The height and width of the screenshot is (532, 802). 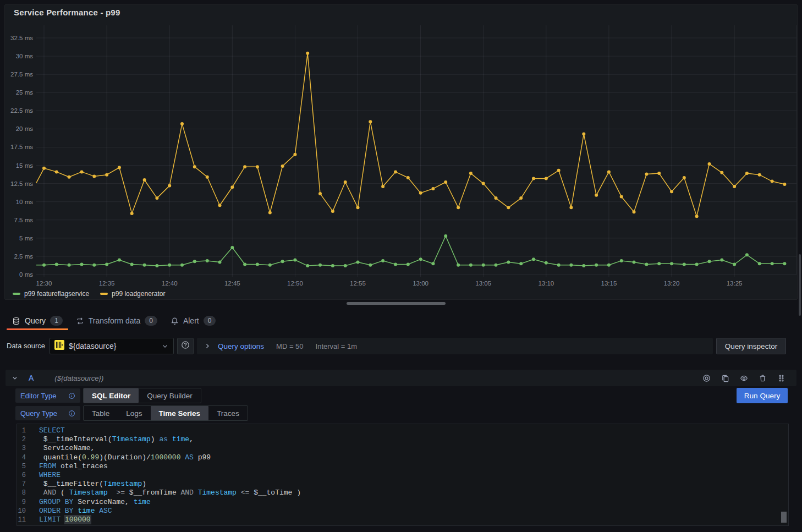 I want to click on query-inspector-button: Query inspector, so click(x=751, y=346).